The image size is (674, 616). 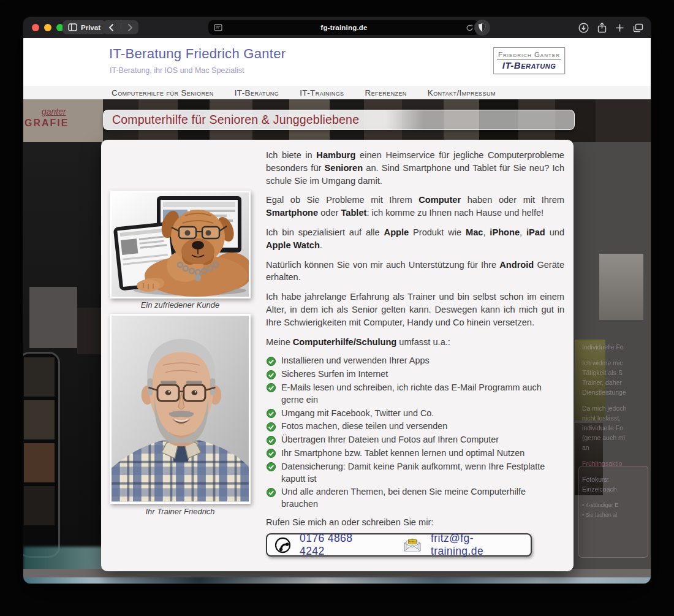 I want to click on background-text-fragment: ganter, so click(x=54, y=112).